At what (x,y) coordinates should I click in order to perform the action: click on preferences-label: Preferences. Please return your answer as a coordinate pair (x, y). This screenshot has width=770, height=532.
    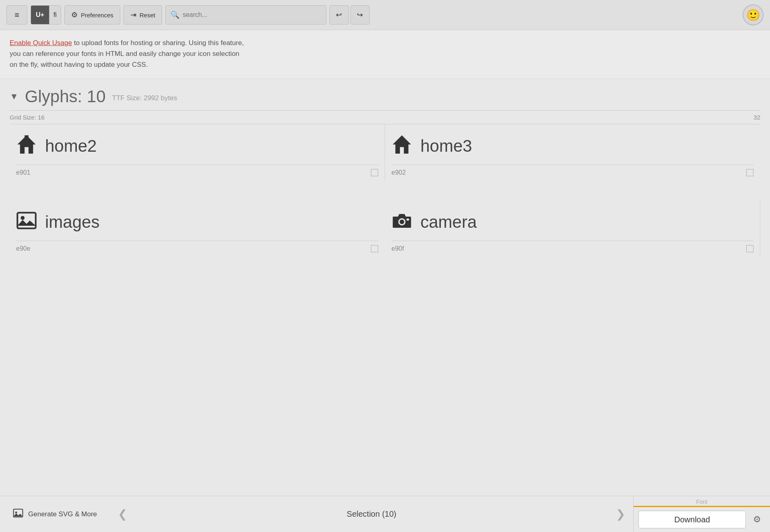
    Looking at the image, I should click on (97, 15).